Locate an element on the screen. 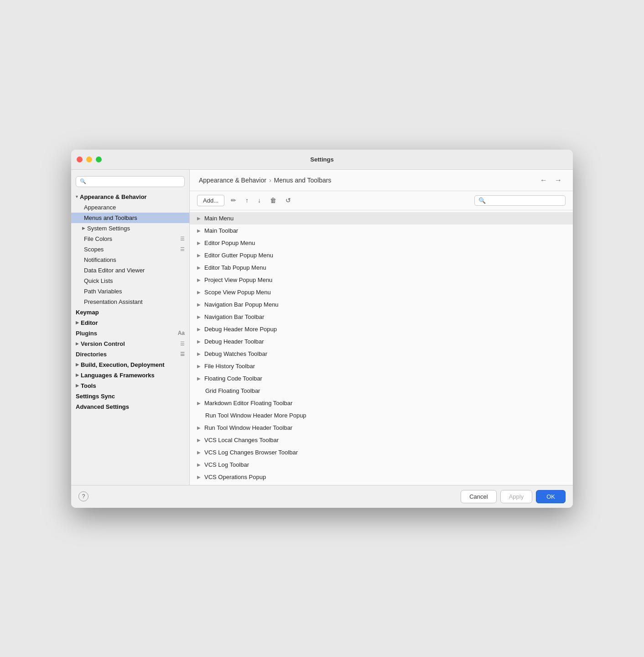 The width and height of the screenshot is (644, 657). version-control-icon: ☰ is located at coordinates (182, 344).